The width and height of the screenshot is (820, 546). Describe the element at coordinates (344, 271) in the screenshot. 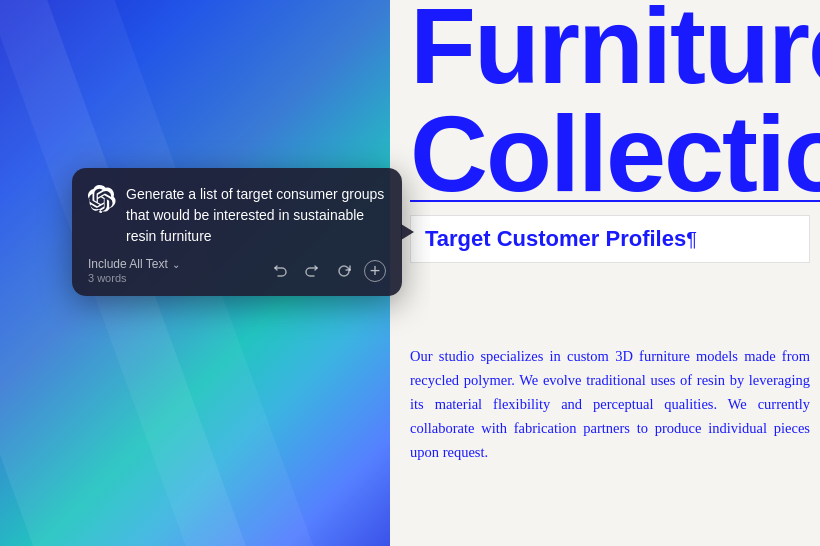

I see `refresh-button` at that location.